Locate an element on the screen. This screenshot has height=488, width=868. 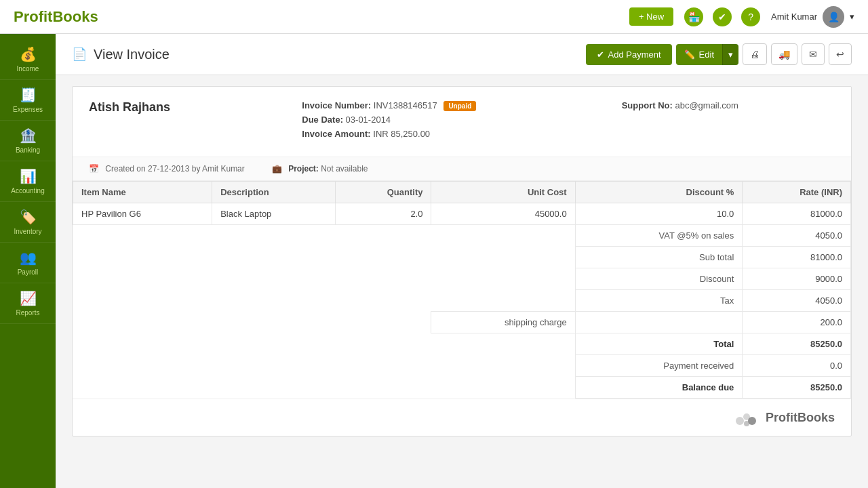
cell-item-name: HP Pavilion G6 is located at coordinates (142, 214).